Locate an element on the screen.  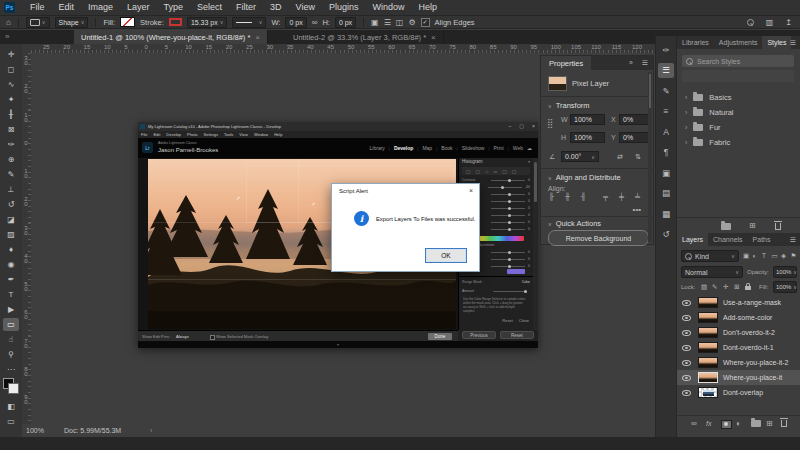
zoom-level: 100% is located at coordinates (35, 430).